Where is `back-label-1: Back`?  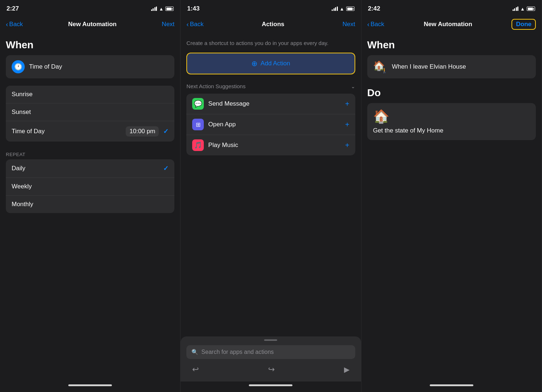
back-label-1: Back is located at coordinates (16, 24).